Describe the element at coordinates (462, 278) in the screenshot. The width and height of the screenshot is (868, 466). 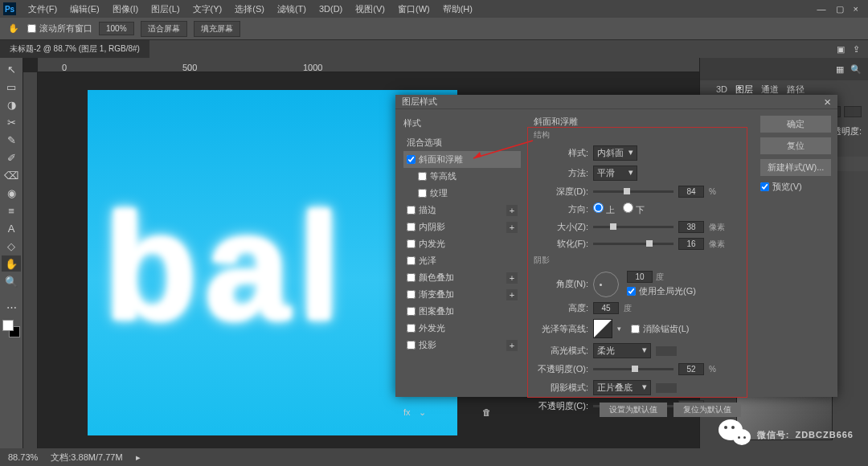
I see `effect-color-overlay: 颜色叠加+` at that location.